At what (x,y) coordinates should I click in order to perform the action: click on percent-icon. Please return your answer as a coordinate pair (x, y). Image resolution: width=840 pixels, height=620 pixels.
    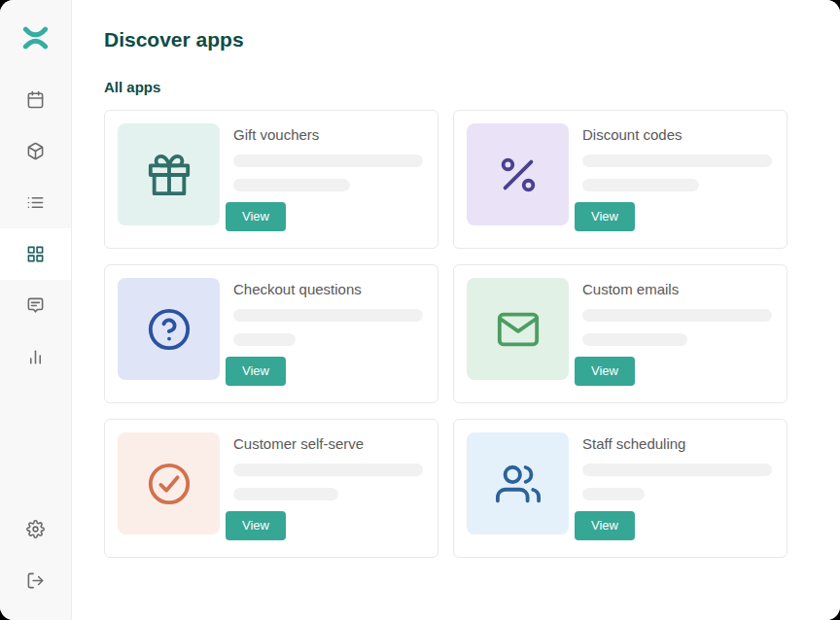
    Looking at the image, I should click on (518, 175).